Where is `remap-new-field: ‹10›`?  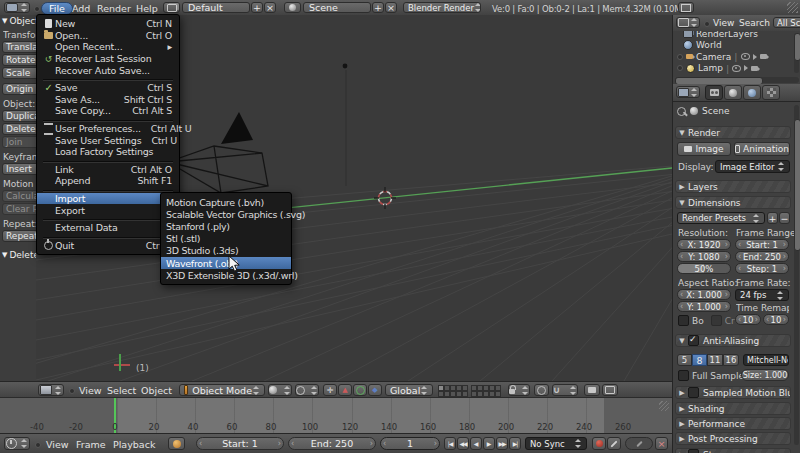
remap-new-field: ‹10› is located at coordinates (776, 320).